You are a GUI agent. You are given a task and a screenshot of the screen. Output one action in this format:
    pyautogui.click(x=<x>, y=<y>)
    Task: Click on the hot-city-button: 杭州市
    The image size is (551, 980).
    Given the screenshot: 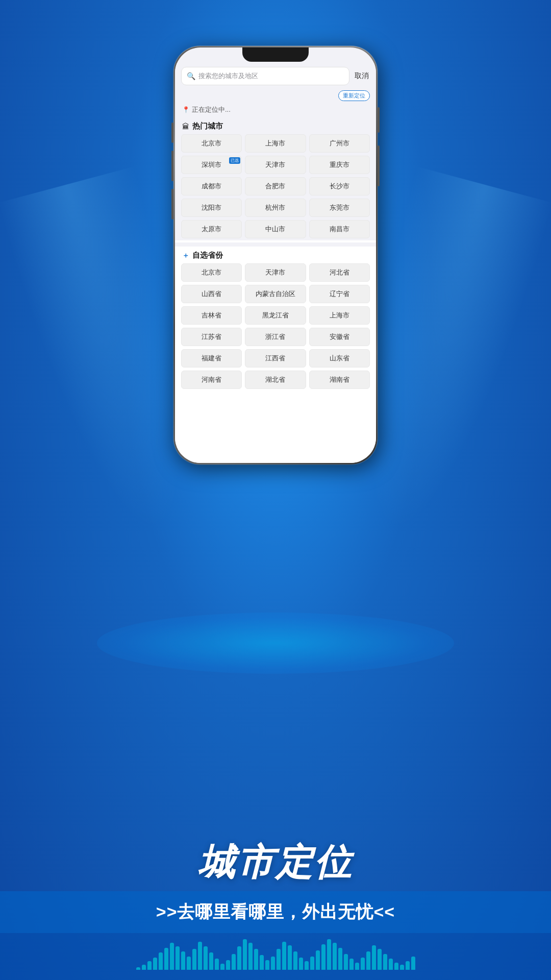 What is the action you would take?
    pyautogui.click(x=276, y=208)
    